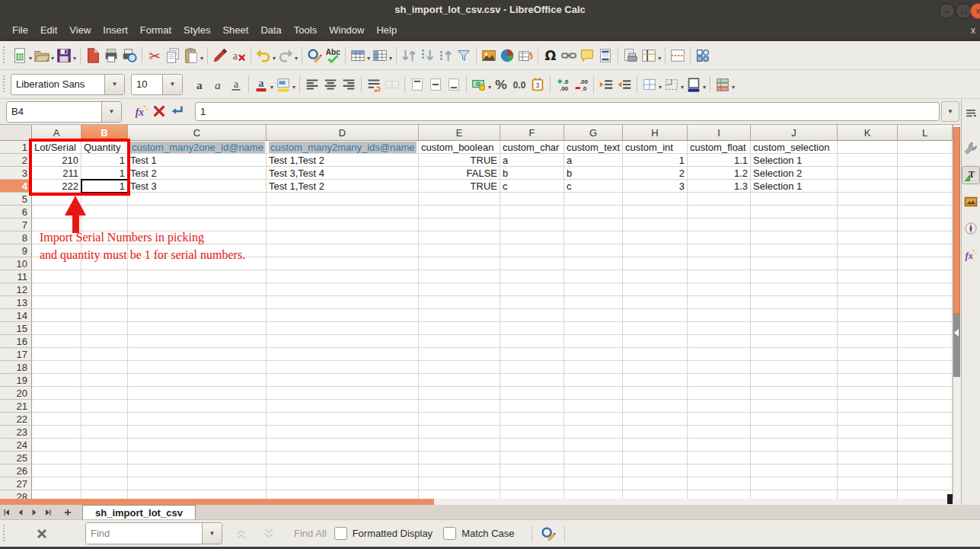 Image resolution: width=980 pixels, height=549 pixels. Describe the element at coordinates (460, 432) in the screenshot. I see `cell-E23` at that location.